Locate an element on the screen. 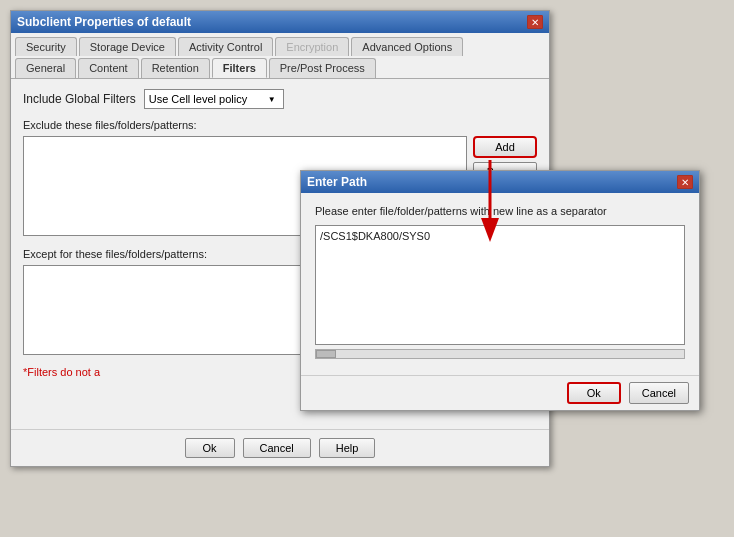 Image resolution: width=734 pixels, height=537 pixels. tab-security: Security is located at coordinates (46, 46).